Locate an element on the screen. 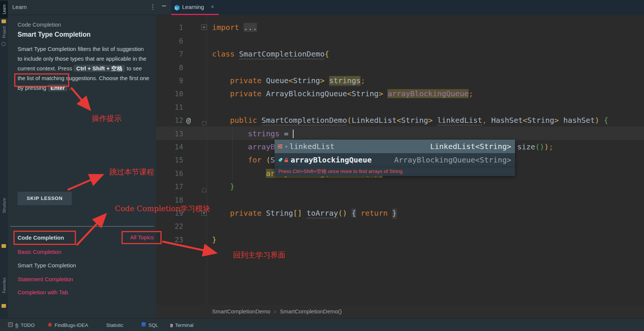 Image resolution: width=644 pixels, height=331 pixels. learn-panel-header: Learn ⋮ − is located at coordinates (90, 7).